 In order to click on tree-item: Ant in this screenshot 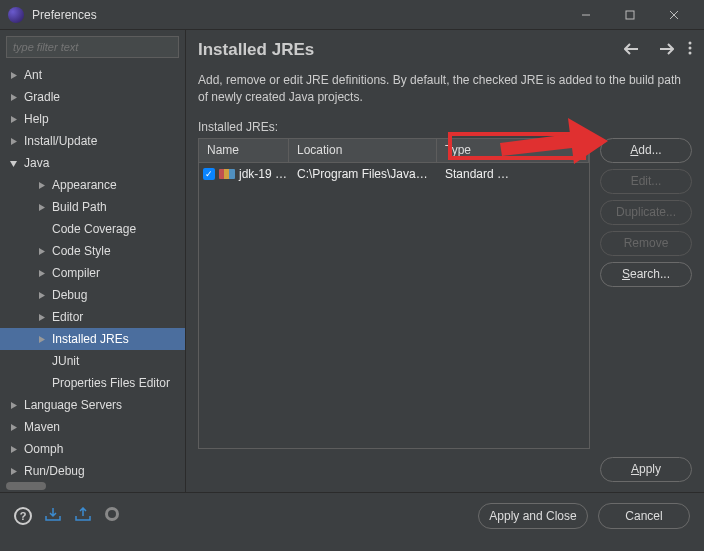, I will do `click(92, 75)`.